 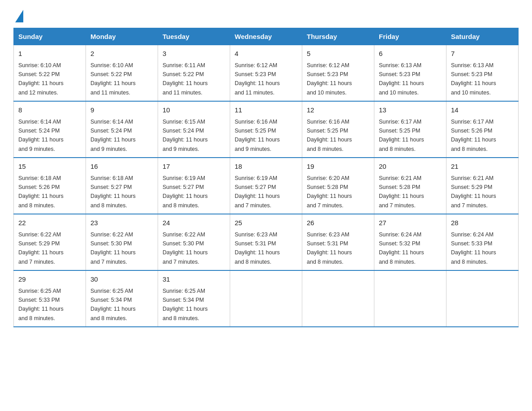 I want to click on day-cell: 7 Sunrise: 6:13 AMSunset: 5:23 PMDayligh…, so click(x=483, y=73).